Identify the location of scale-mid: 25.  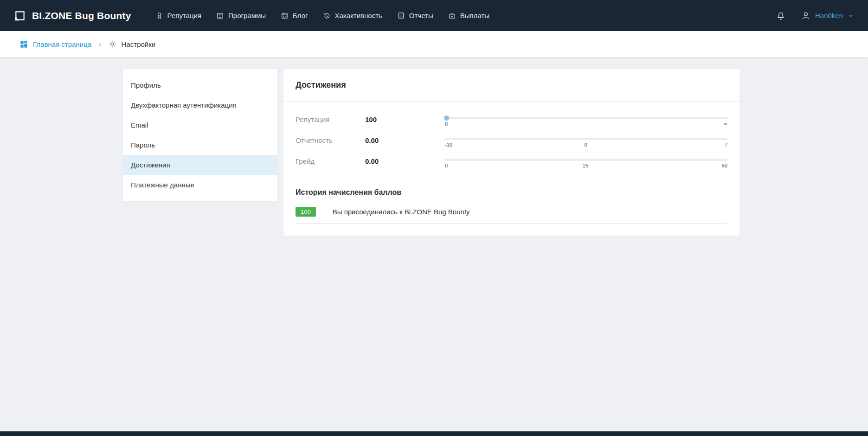
(585, 166).